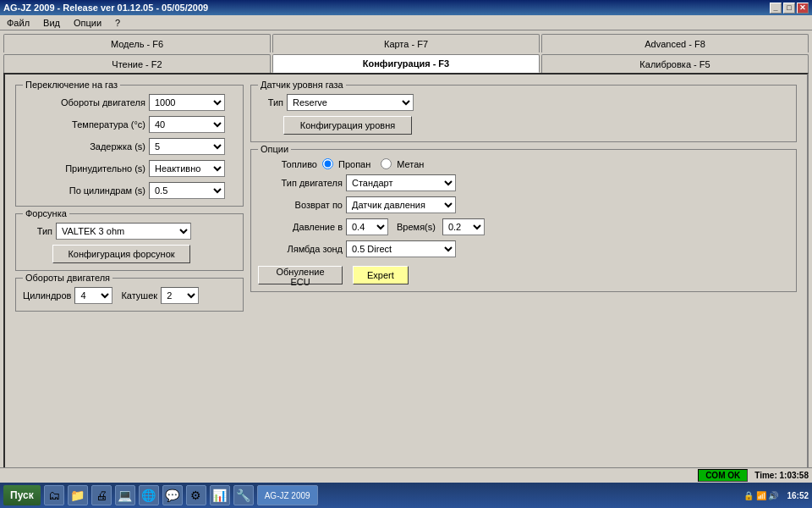 Image resolution: width=812 pixels, height=508 pixels. I want to click on engine-rpm-select: 1000, so click(187, 102).